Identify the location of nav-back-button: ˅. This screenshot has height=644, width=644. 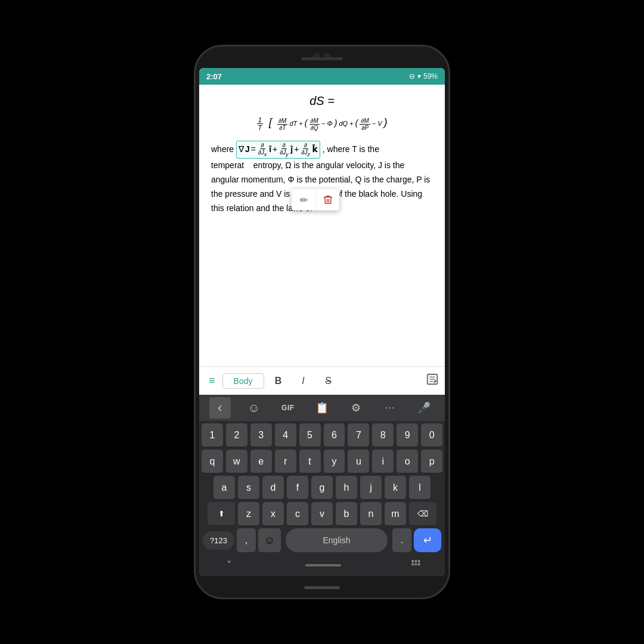
(229, 565).